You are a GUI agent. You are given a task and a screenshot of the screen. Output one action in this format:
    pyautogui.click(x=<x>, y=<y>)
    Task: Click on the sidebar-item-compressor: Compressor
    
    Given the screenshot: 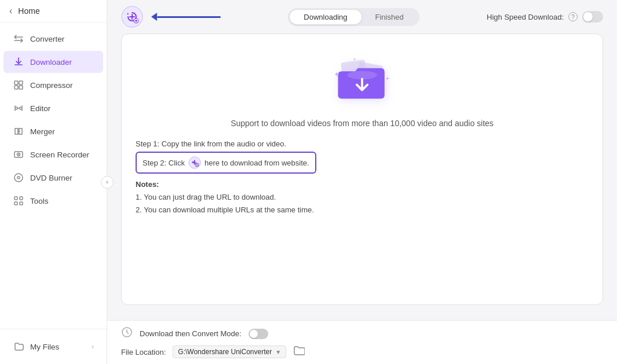 What is the action you would take?
    pyautogui.click(x=53, y=85)
    